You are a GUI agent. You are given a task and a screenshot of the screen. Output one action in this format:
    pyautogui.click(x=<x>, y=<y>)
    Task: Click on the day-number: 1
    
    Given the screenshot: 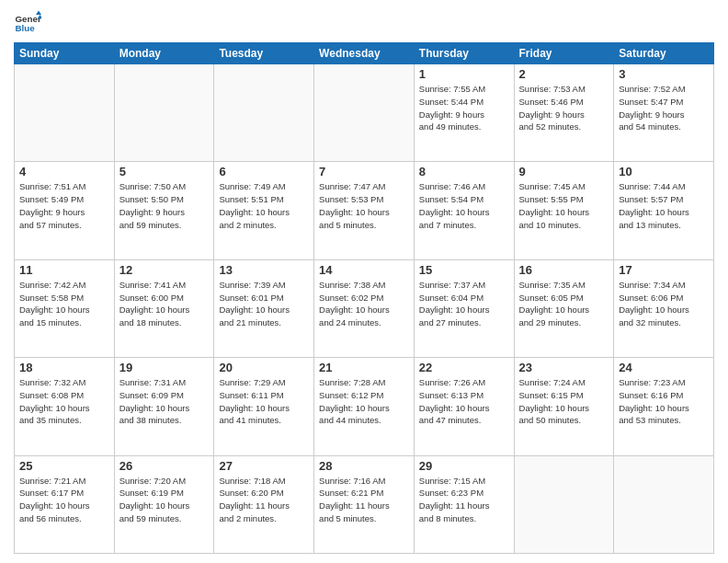 What is the action you would take?
    pyautogui.click(x=464, y=74)
    